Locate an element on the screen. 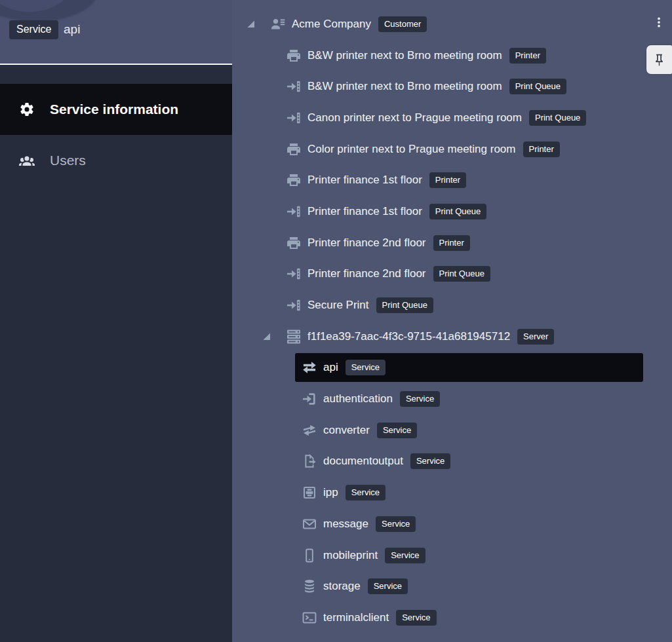 This screenshot has height=642, width=672. file-export-icon is located at coordinates (309, 461).